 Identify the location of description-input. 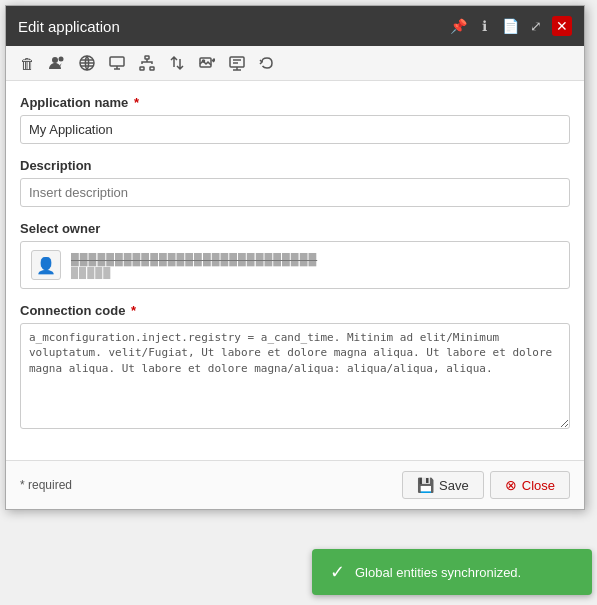
(295, 192).